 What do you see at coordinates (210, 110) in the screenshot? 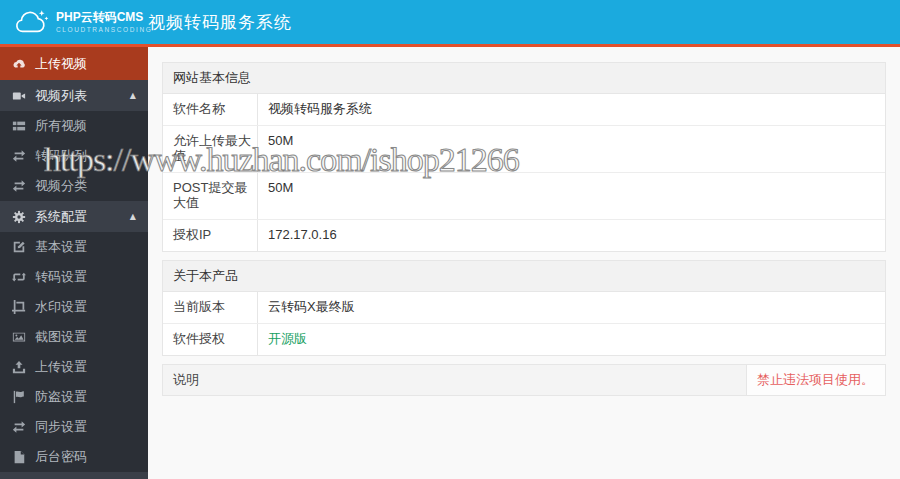
I see `row-label: 软件名称` at bounding box center [210, 110].